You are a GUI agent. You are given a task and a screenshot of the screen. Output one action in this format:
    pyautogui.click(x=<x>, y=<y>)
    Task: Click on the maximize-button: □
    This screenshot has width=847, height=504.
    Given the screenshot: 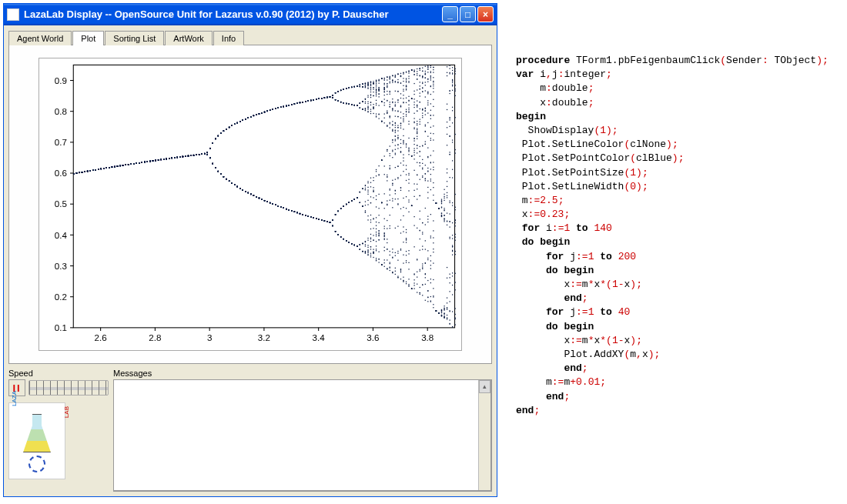 What is the action you would take?
    pyautogui.click(x=468, y=14)
    